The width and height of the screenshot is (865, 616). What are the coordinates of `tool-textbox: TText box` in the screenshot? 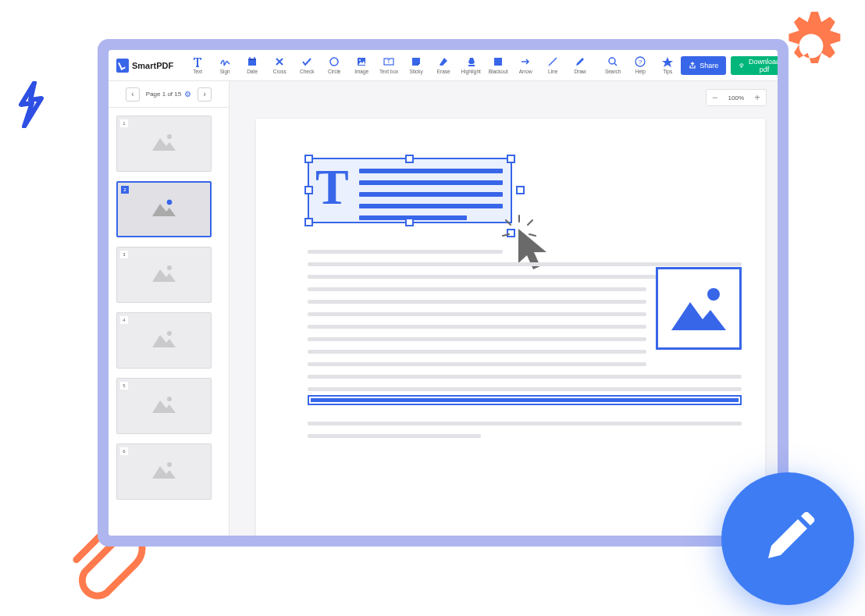 It's located at (389, 66).